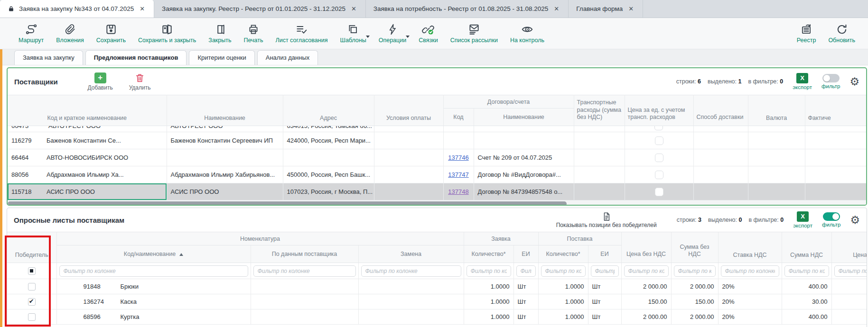  Describe the element at coordinates (101, 82) in the screenshot. I see `add-supplier-button: + Добавить` at that location.